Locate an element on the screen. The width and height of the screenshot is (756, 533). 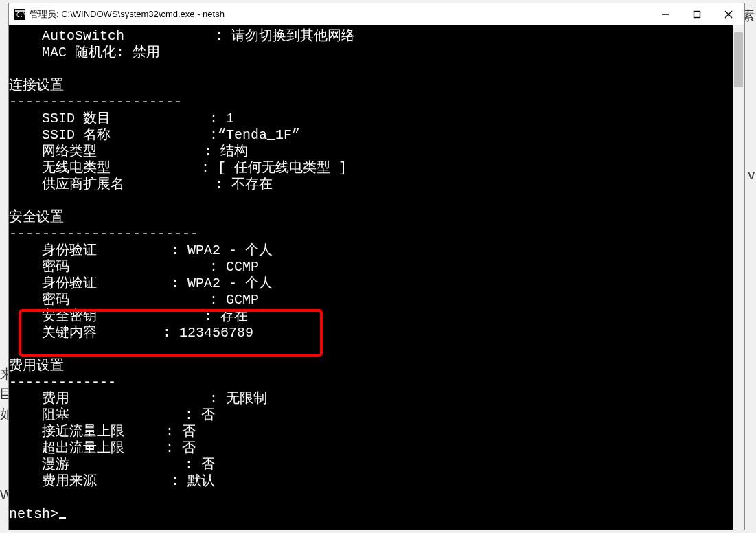
output-line: 阻塞 : 否 is located at coordinates (112, 415).